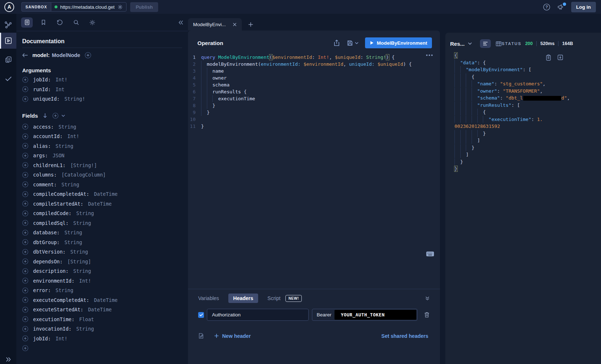 This screenshot has height=364, width=601. What do you see at coordinates (547, 7) in the screenshot?
I see `help-icon: ?` at bounding box center [547, 7].